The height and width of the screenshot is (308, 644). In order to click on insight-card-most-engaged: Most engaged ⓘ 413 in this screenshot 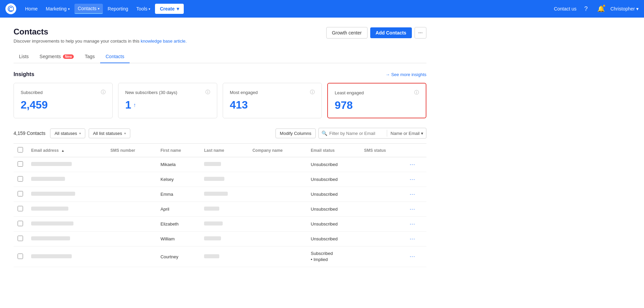, I will do `click(272, 101)`.